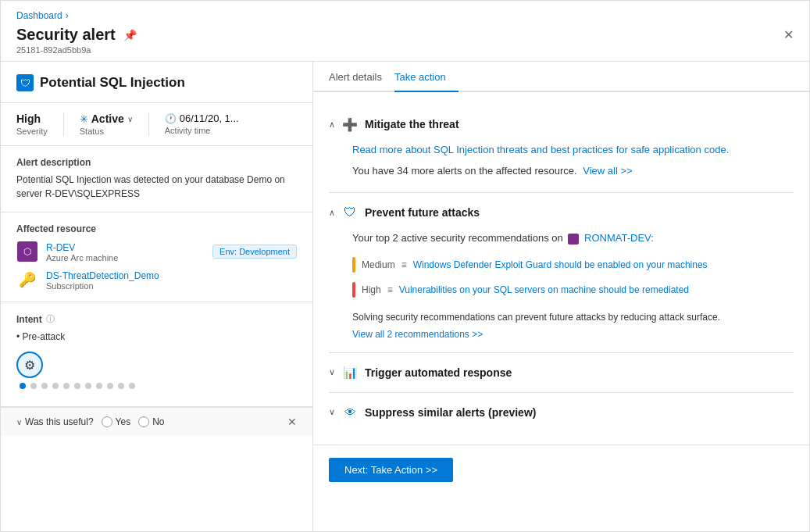 The image size is (810, 532). What do you see at coordinates (561, 412) in the screenshot?
I see `accordion-suppress: ∨ 👁 Suppress similar alerts (preview)` at bounding box center [561, 412].